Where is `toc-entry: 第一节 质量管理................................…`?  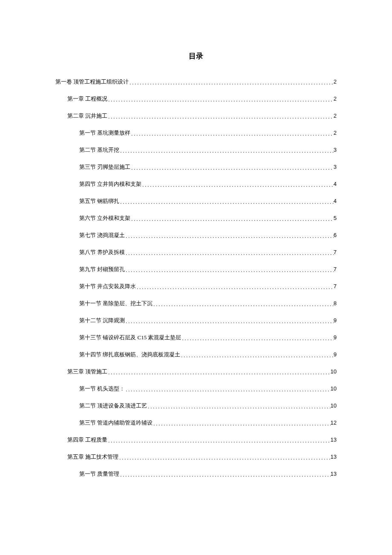 toc-entry: 第一节 质量管理................................… is located at coordinates (196, 474).